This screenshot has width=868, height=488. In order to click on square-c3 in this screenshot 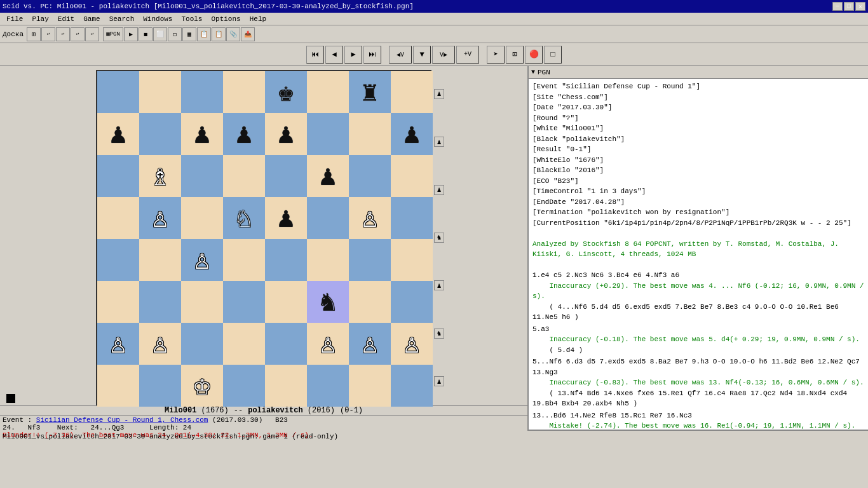, I will do `click(202, 302)`.